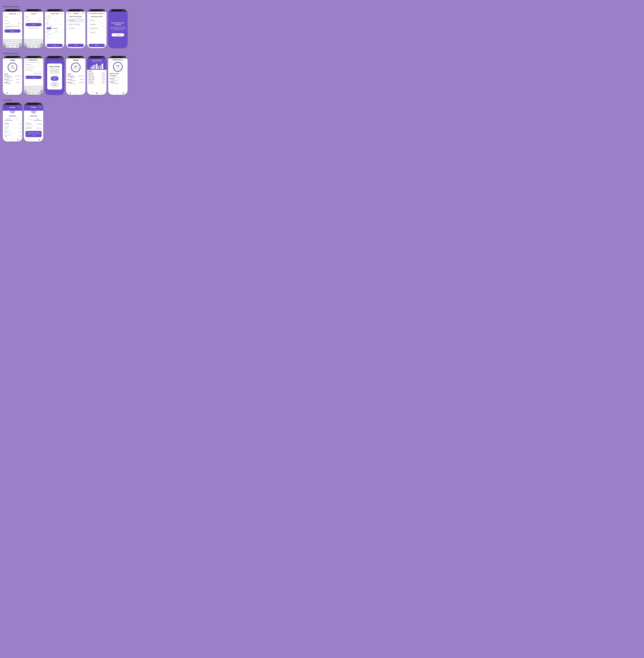 The image size is (644, 658). What do you see at coordinates (16, 45) in the screenshot?
I see `key-n: N` at bounding box center [16, 45].